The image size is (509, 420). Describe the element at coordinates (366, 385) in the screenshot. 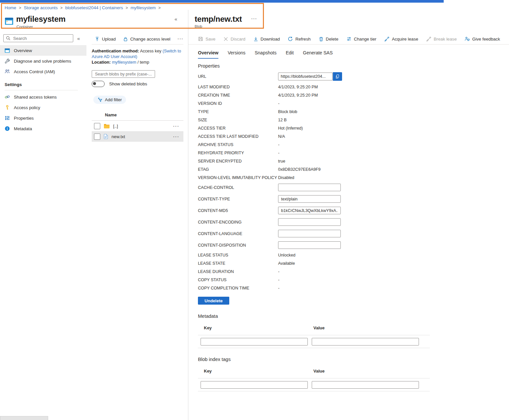

I see `index-tags-value-input` at that location.